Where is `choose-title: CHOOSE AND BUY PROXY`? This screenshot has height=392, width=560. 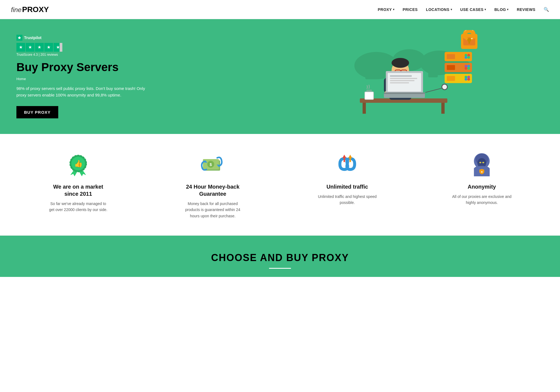
choose-title: CHOOSE AND BUY PROXY is located at coordinates (280, 258).